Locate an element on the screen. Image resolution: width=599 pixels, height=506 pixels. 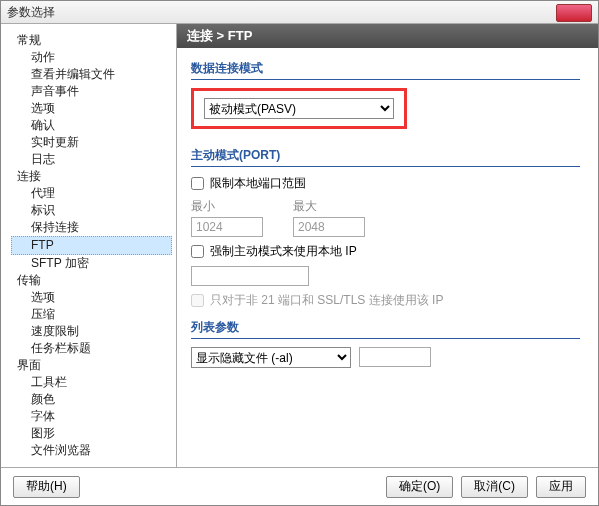
sidebar-item-21: 颜色 is located at coordinates (92, 400).